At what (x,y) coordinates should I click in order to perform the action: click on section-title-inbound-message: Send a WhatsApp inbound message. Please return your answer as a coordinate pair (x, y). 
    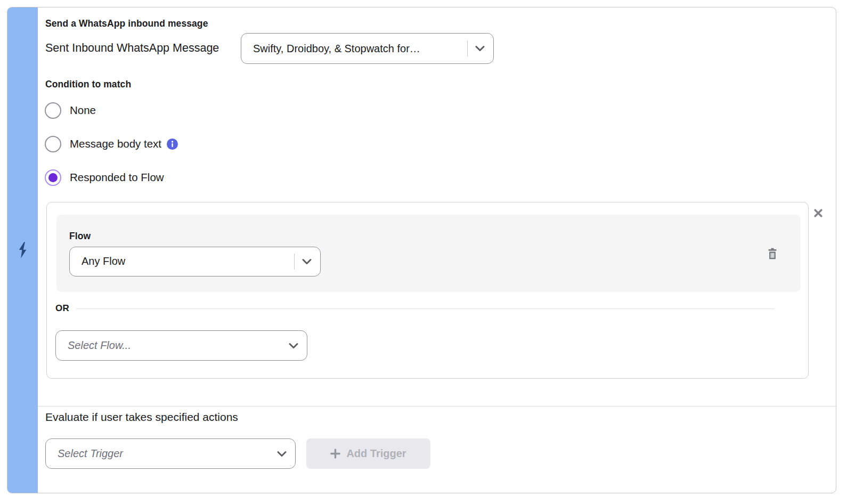
    Looking at the image, I should click on (127, 23).